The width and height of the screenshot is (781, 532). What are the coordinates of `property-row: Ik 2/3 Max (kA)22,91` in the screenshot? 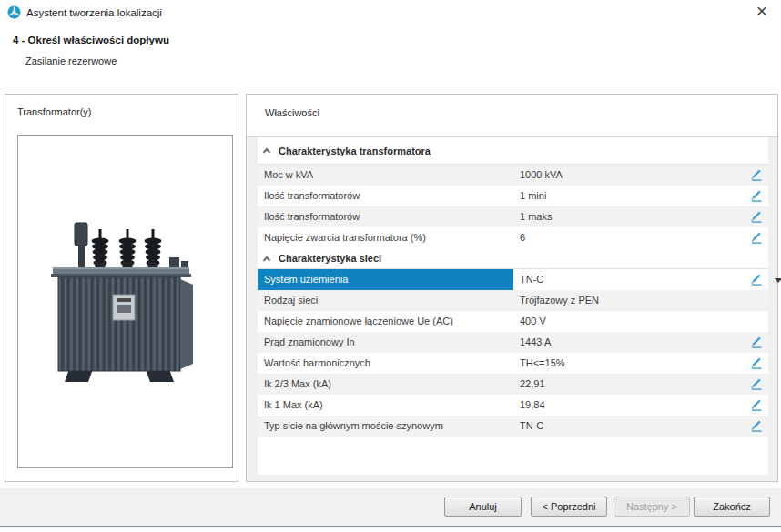 It's located at (513, 384).